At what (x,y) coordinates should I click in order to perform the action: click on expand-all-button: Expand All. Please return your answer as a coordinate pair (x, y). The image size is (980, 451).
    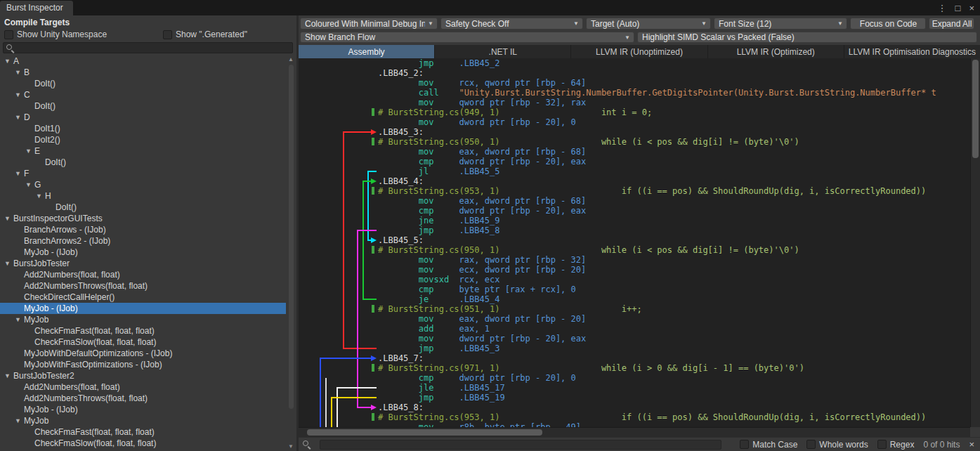
    Looking at the image, I should click on (951, 24).